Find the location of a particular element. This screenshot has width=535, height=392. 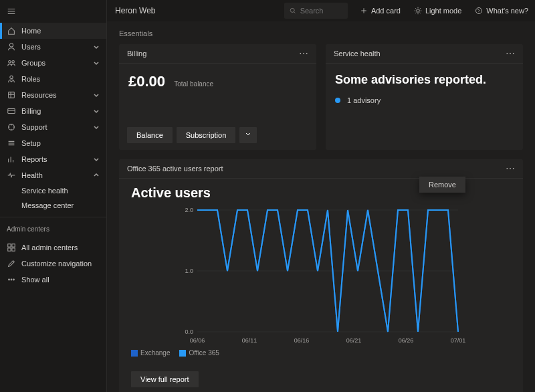

sidebar-item-label: Message center is located at coordinates (60, 205).